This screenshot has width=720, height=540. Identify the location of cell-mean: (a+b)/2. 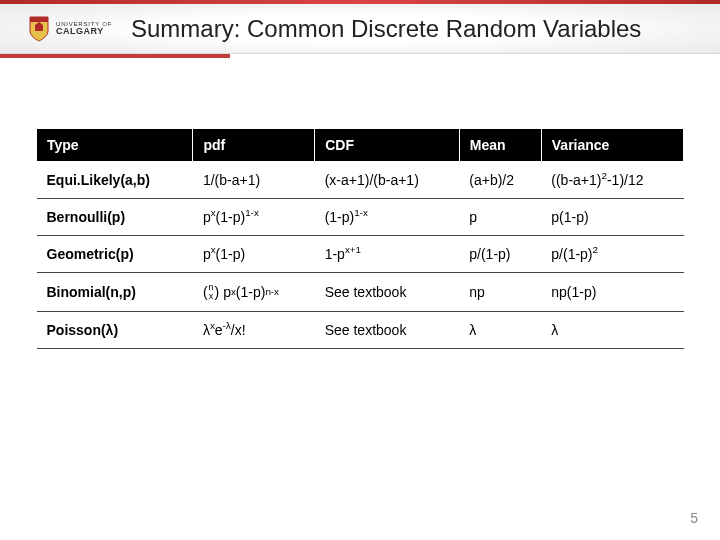
(500, 180).